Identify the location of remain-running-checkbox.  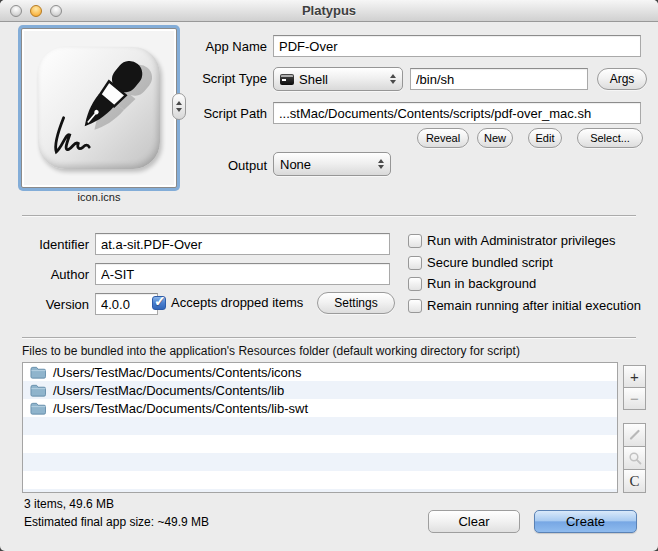
(415, 306).